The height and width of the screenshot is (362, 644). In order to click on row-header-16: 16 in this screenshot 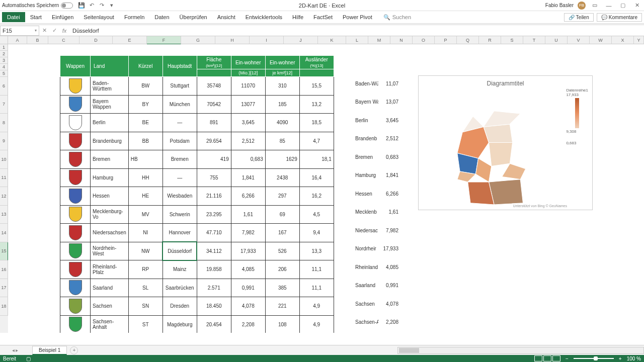, I will do `click(4, 269)`.